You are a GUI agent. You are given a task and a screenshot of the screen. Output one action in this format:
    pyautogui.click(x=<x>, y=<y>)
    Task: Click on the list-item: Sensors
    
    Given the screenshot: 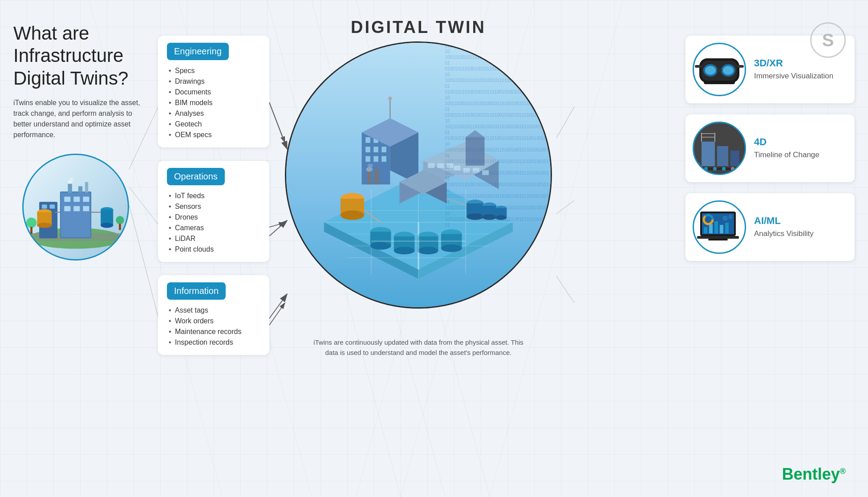 What is the action you would take?
    pyautogui.click(x=214, y=207)
    